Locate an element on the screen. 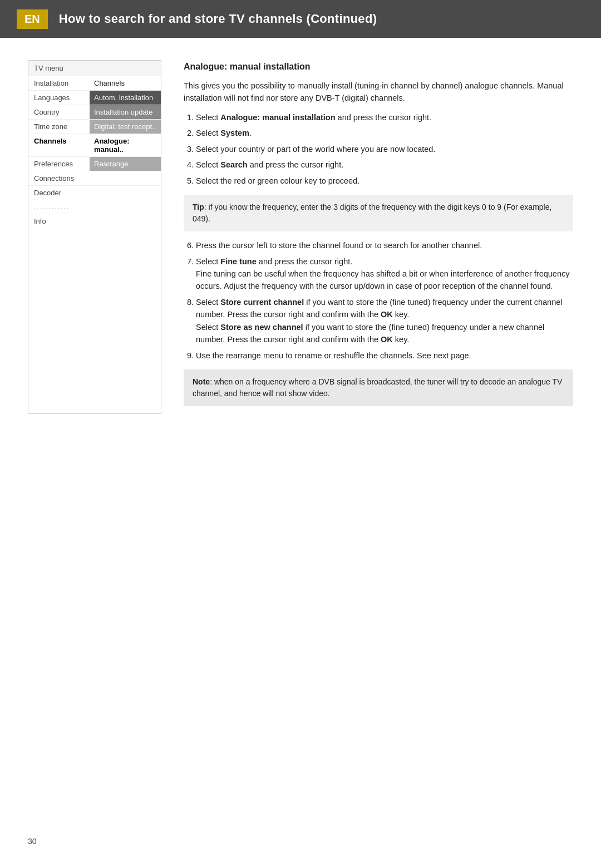 The height and width of the screenshot is (868, 601). step-1-bold: Analogue: manual installation is located at coordinates (278, 117).